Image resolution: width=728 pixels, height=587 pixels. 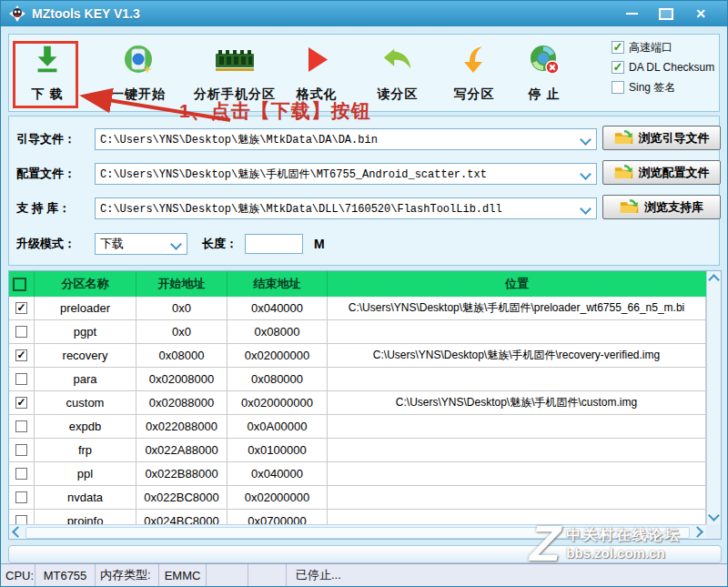 I want to click on start-address-cell: 0x022088000, so click(x=182, y=426).